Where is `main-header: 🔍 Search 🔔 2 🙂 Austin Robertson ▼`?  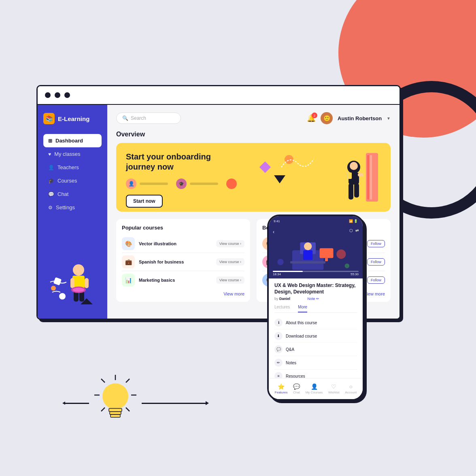
main-header: 🔍 Search 🔔 2 🙂 Austin Robertson ▼ is located at coordinates (253, 118).